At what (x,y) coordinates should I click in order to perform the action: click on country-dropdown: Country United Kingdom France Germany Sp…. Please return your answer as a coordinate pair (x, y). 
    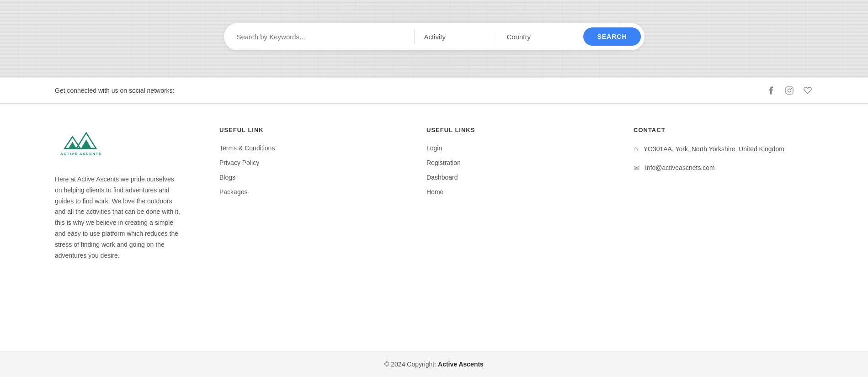
    Looking at the image, I should click on (538, 37).